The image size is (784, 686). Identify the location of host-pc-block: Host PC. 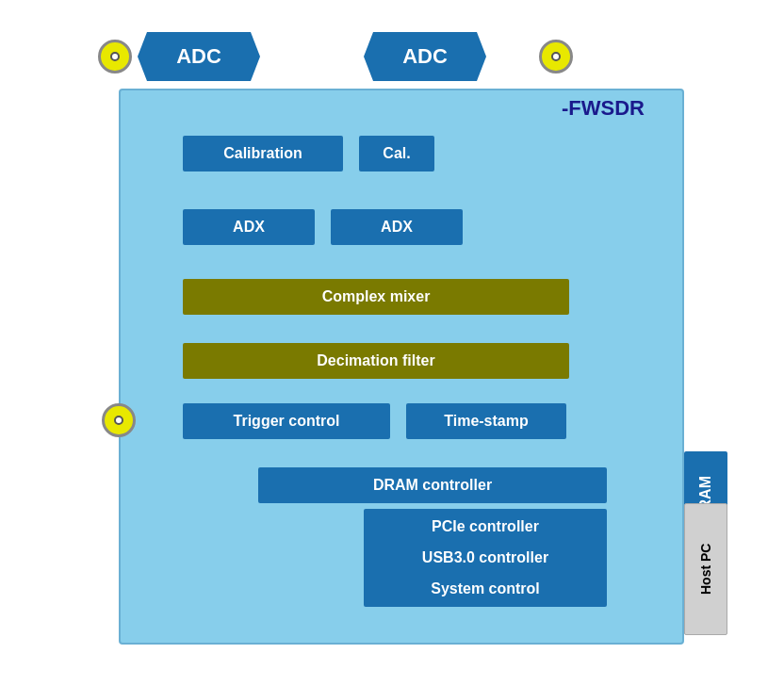
(706, 569).